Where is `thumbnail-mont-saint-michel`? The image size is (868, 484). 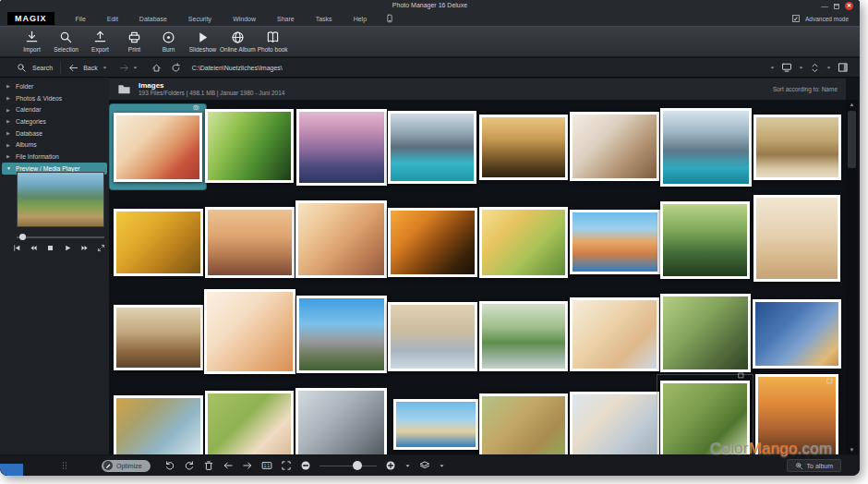 thumbnail-mont-saint-michel is located at coordinates (798, 148).